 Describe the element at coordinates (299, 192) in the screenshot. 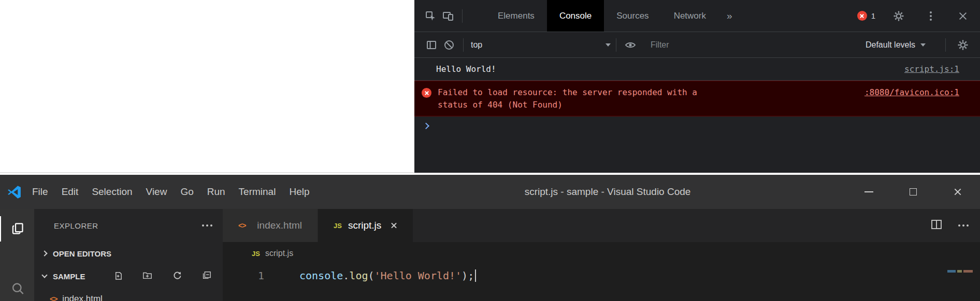

I see `menu-help: Help` at that location.